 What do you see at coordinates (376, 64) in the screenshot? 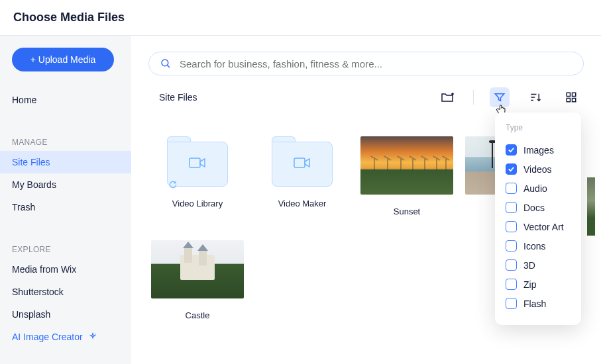
I see `search-input` at bounding box center [376, 64].